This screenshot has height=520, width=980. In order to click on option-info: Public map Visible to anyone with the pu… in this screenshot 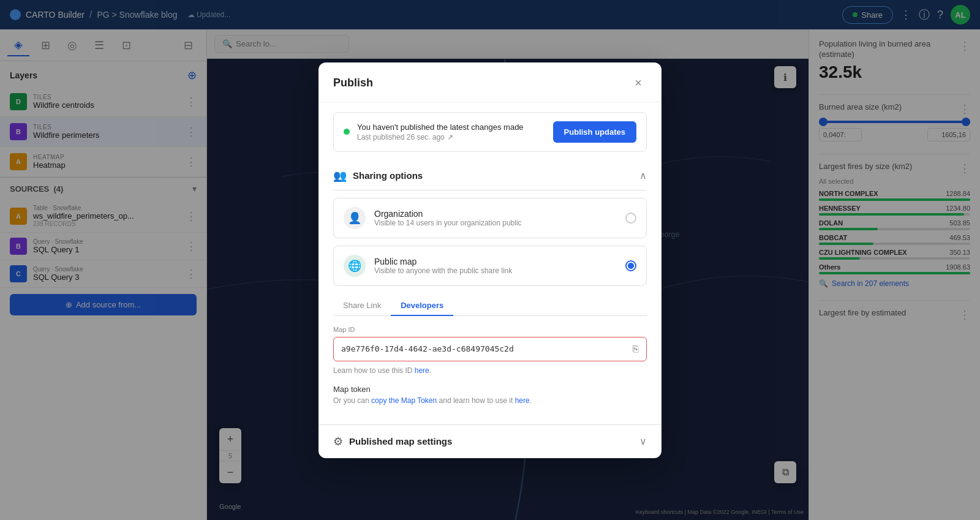, I will do `click(496, 266)`.